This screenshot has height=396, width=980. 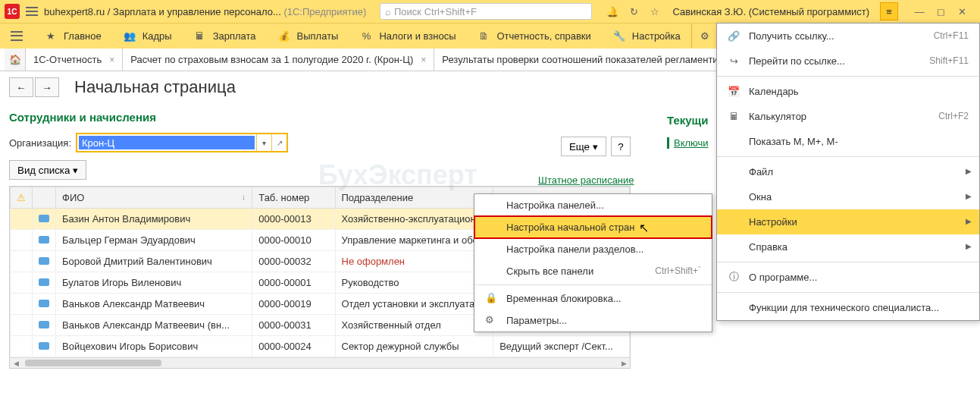 I want to click on current-user: Савинская З.Ю. (Системный программист), so click(x=771, y=12).